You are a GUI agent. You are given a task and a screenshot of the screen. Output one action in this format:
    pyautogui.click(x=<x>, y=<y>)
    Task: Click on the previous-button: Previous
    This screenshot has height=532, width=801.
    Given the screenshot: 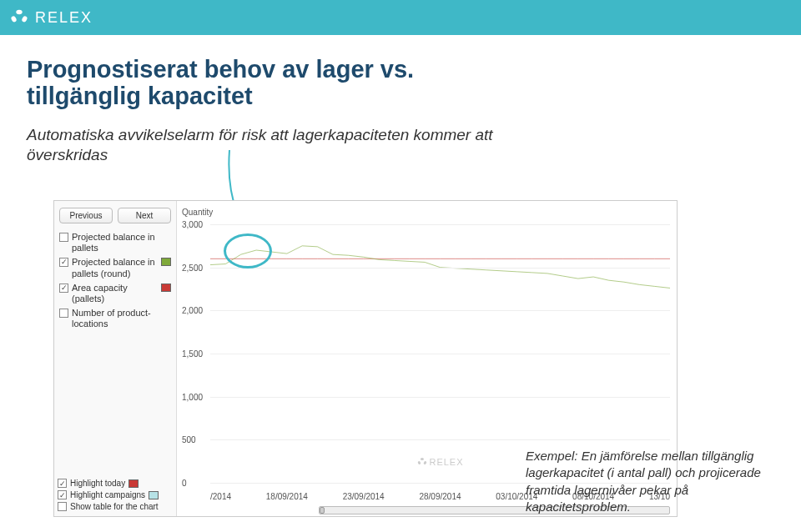 What is the action you would take?
    pyautogui.click(x=86, y=215)
    